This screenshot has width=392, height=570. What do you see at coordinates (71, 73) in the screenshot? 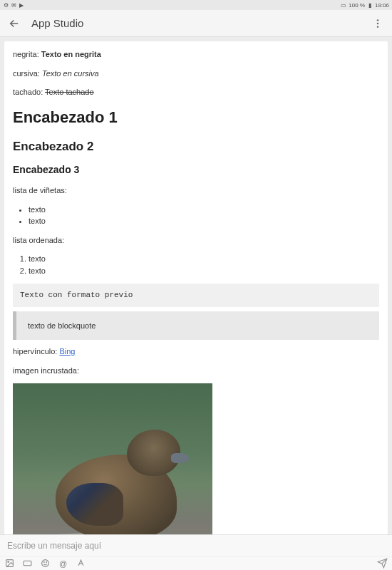
I see `italic-text: Texto en cursiva` at bounding box center [71, 73].